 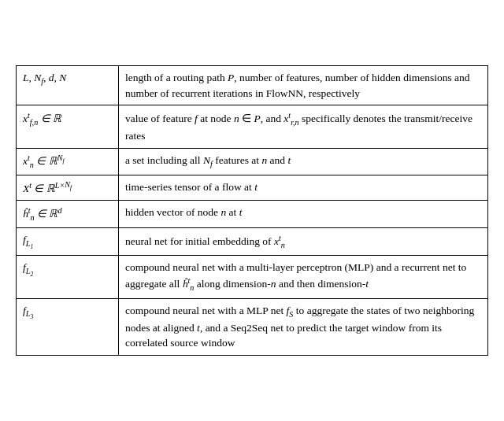 What do you see at coordinates (304, 162) in the screenshot?
I see `description-cell: a set including all Nf features at n and…` at bounding box center [304, 162].